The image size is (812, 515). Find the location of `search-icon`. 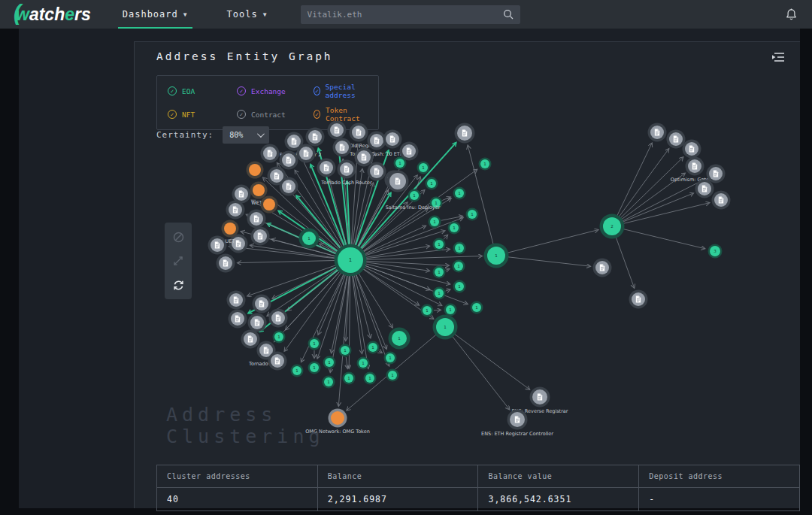

search-icon is located at coordinates (508, 14).